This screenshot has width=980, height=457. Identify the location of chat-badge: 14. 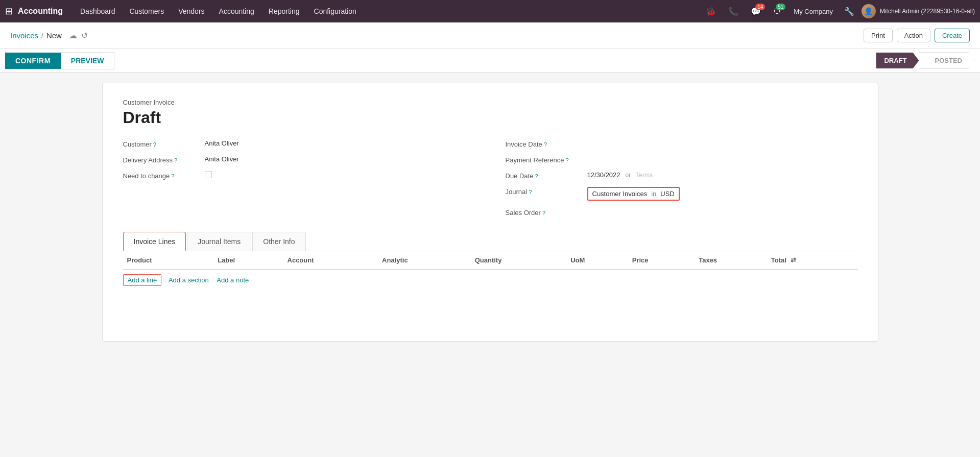
(760, 7).